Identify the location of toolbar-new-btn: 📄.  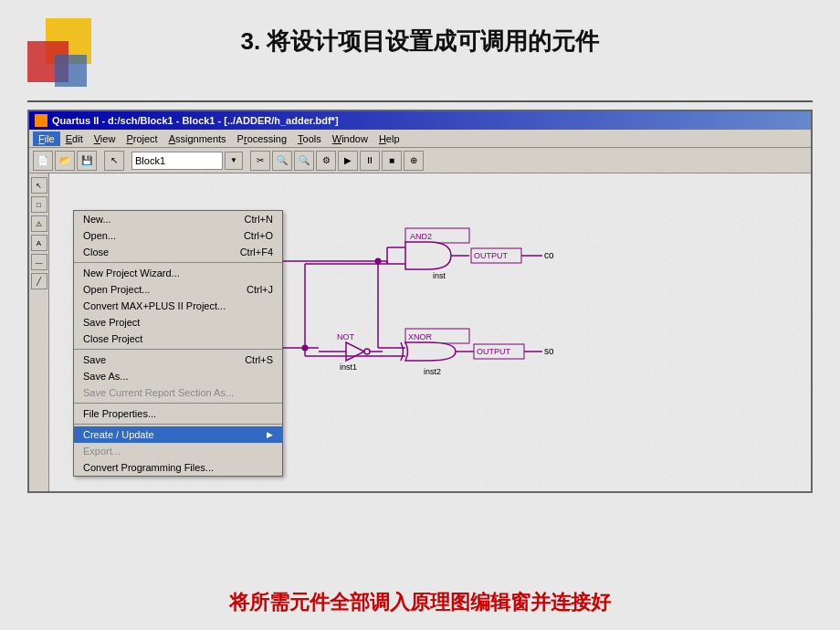
(43, 161).